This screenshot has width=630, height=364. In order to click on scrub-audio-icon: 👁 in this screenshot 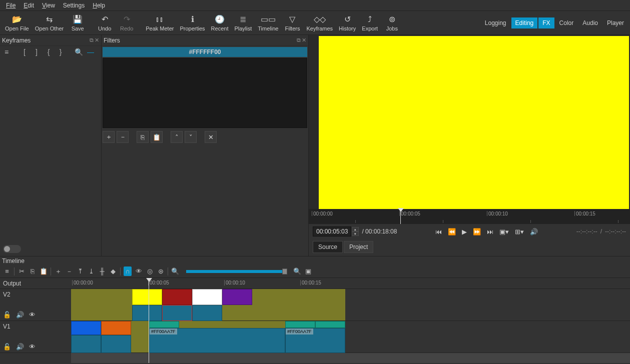, I will do `click(139, 271)`.